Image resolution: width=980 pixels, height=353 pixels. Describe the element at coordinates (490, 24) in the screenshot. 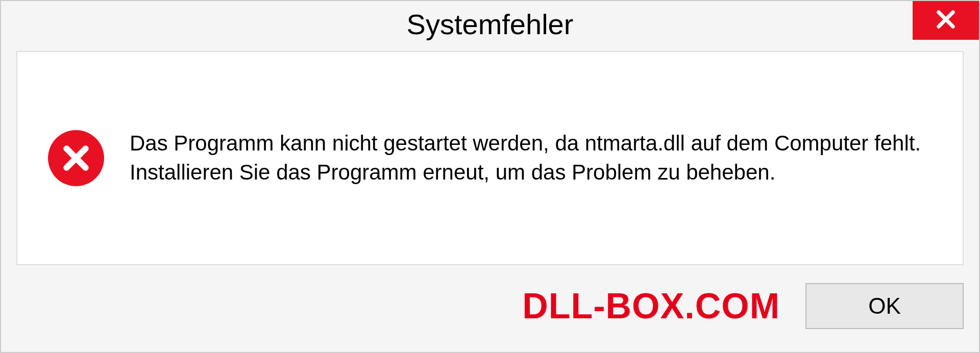

I see `titlebar: Systemfehler` at that location.